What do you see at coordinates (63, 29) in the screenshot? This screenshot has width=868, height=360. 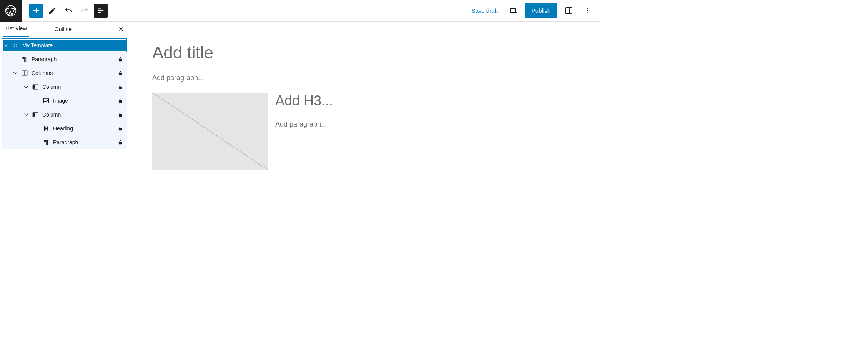 I see `tab-outline: Outline` at bounding box center [63, 29].